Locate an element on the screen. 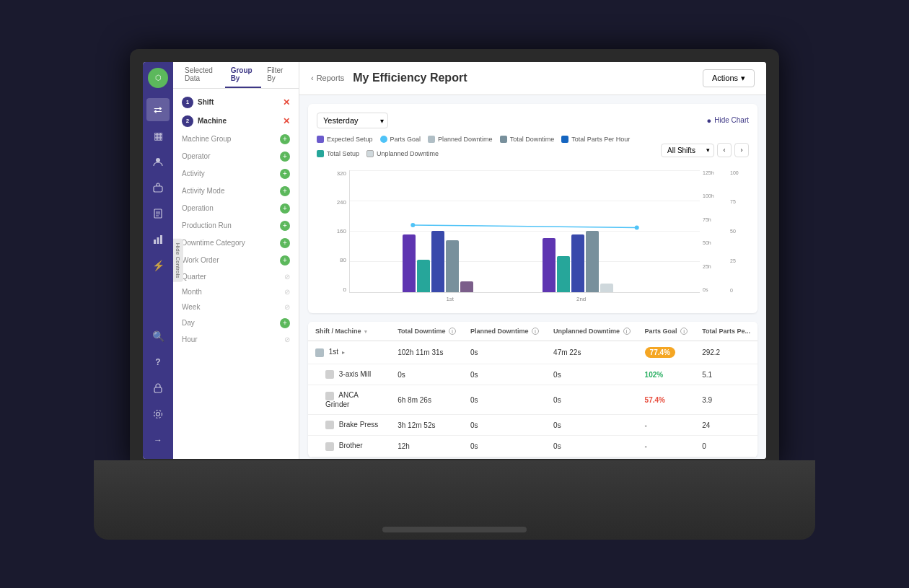  active-controls-list: 1 Shift ✕ 2 Machine ✕ Machine Group + is located at coordinates (236, 220).